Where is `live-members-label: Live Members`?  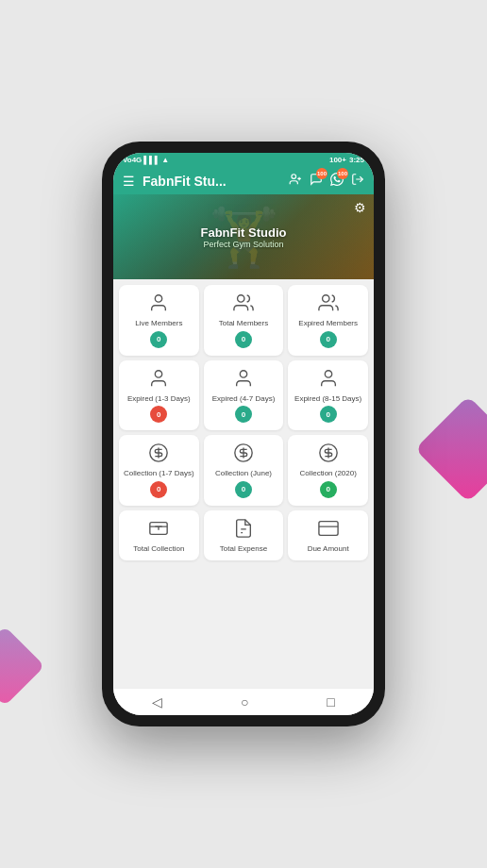 live-members-label: Live Members is located at coordinates (159, 324).